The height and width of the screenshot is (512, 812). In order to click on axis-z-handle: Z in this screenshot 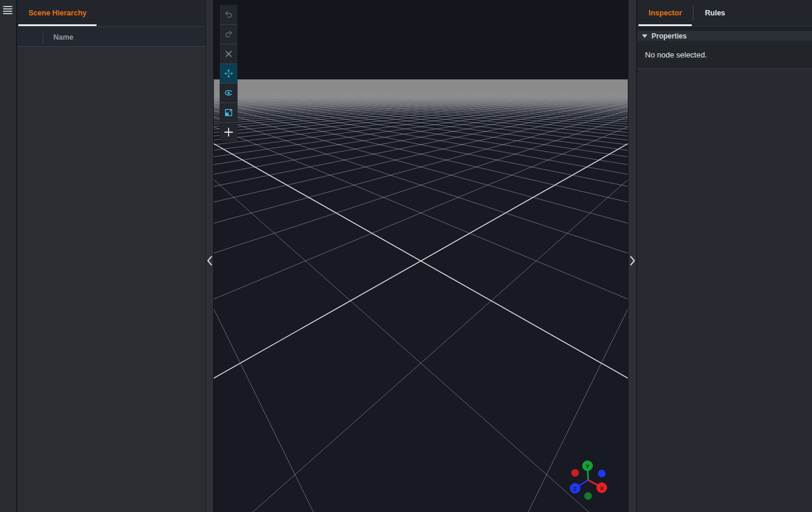, I will do `click(575, 488)`.